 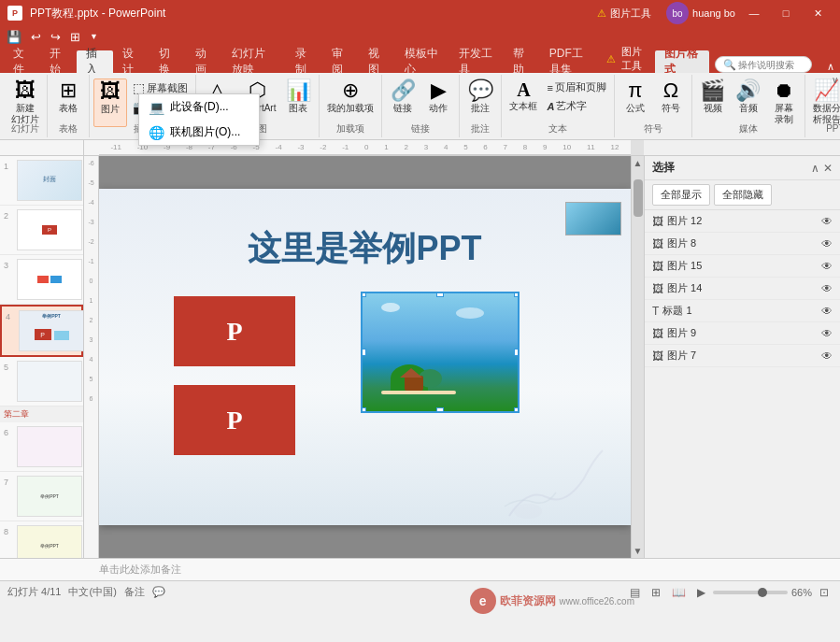 I want to click on eye-icon-title1: 👁, so click(x=827, y=311).